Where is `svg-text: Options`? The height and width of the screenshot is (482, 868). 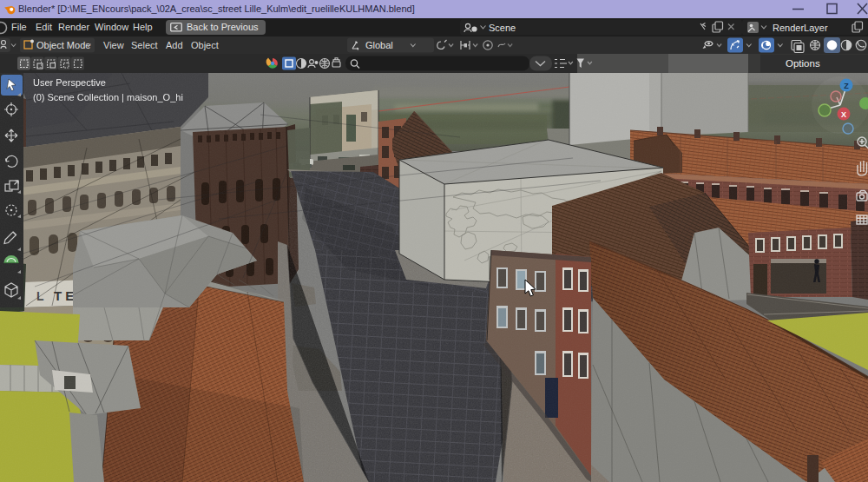 svg-text: Options is located at coordinates (803, 63).